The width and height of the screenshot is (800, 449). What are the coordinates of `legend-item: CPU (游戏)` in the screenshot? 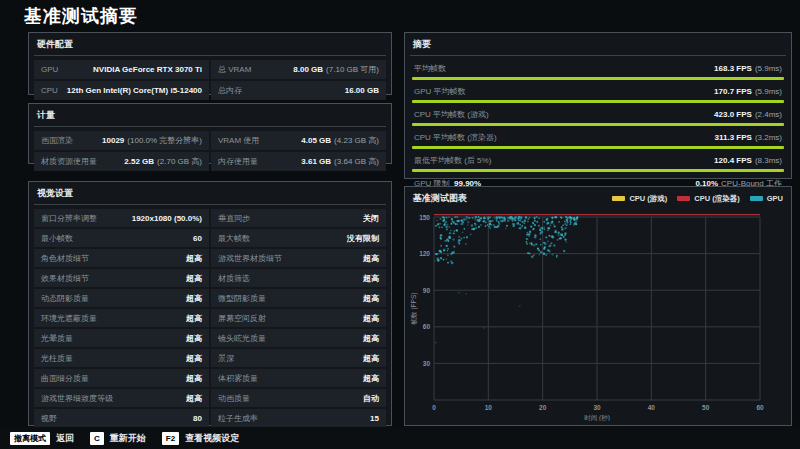 It's located at (640, 199).